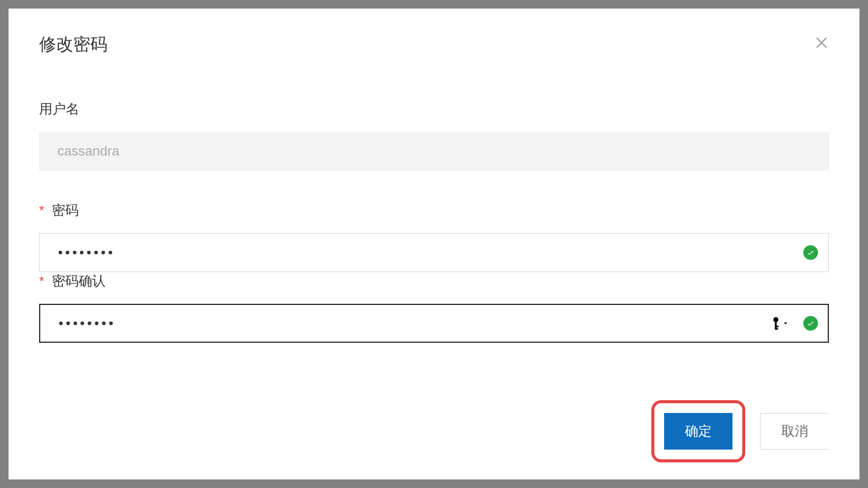 This screenshot has height=488, width=868. Describe the element at coordinates (434, 307) in the screenshot. I see `password-confirm-group: * 密码确认` at that location.